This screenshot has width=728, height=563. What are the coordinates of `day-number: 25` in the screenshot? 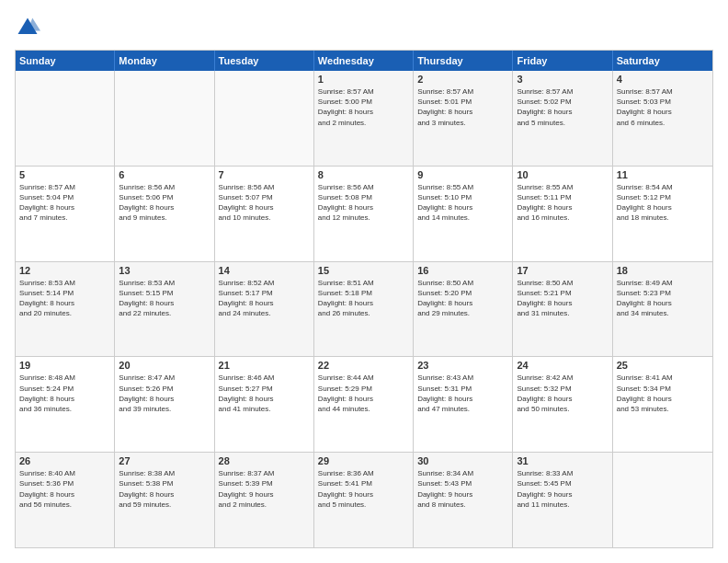 It's located at (663, 365).